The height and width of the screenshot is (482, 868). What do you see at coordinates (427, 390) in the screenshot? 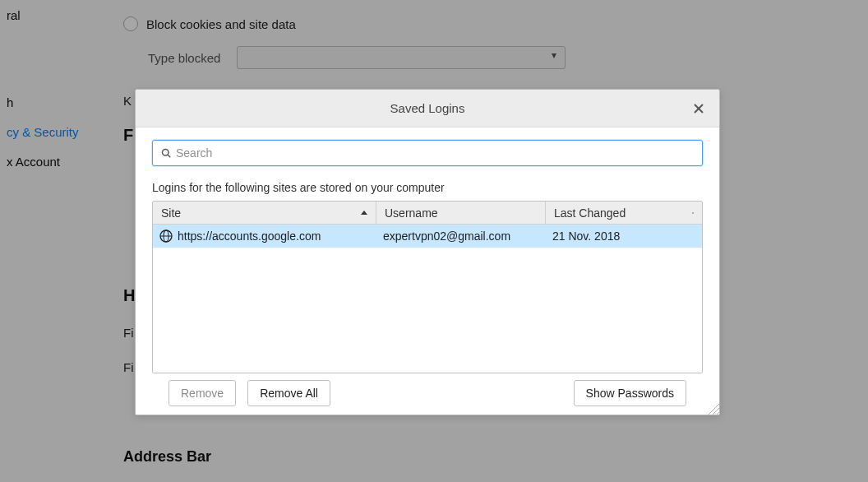
I see `dialog-footer: Remove Remove All Show Passwords` at bounding box center [427, 390].